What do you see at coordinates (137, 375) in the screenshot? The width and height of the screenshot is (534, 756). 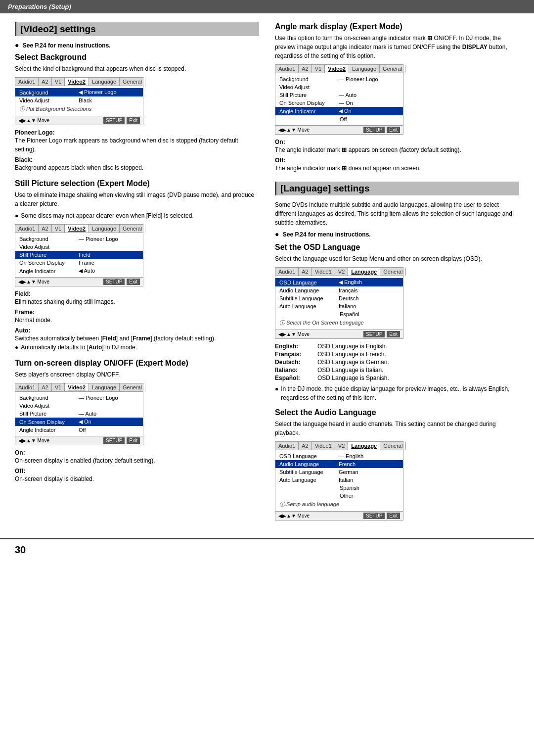 I see `turn-onscreen-desc: Sets player's onscreen display ON/OFF.` at bounding box center [137, 375].